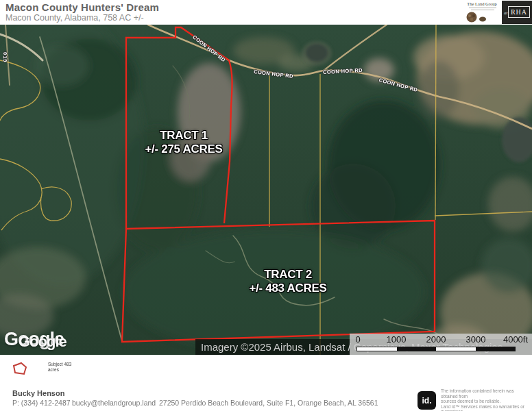  What do you see at coordinates (497, 12) in the screenshot?
I see `brand-logos: The Land Group at RHA` at bounding box center [497, 12].